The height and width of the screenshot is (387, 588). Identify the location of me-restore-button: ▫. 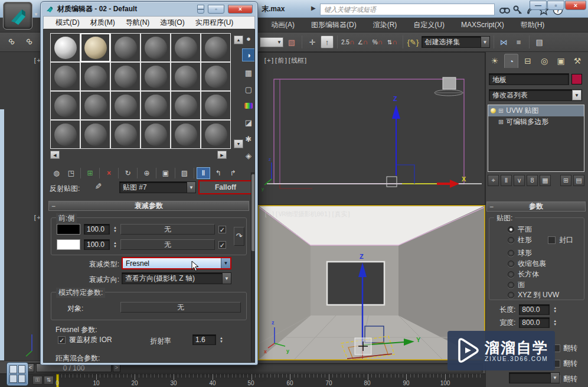
(216, 9).